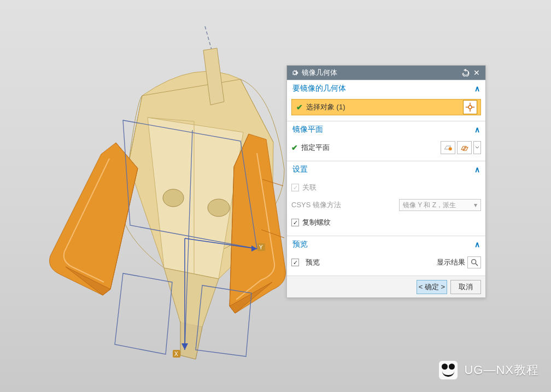 This screenshot has width=551, height=392. I want to click on dialog-titlebar: 镜像几何体 ✕, so click(386, 73).